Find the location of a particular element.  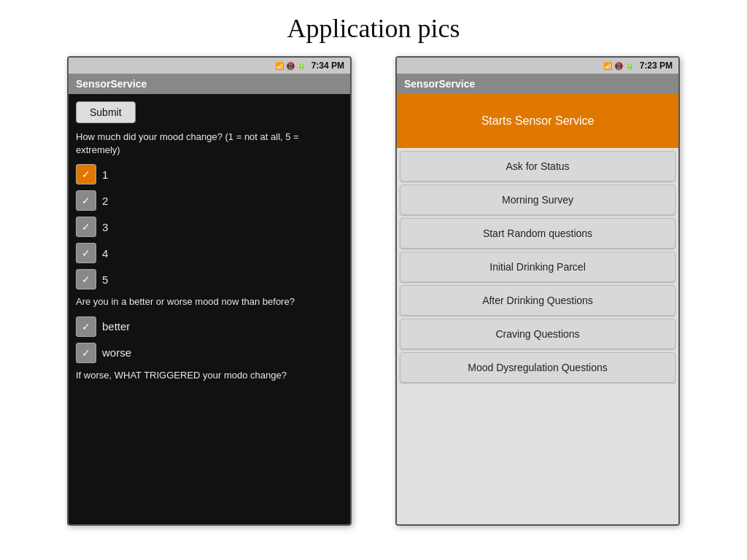

radio-item-1: ✓ 1 is located at coordinates (209, 174).